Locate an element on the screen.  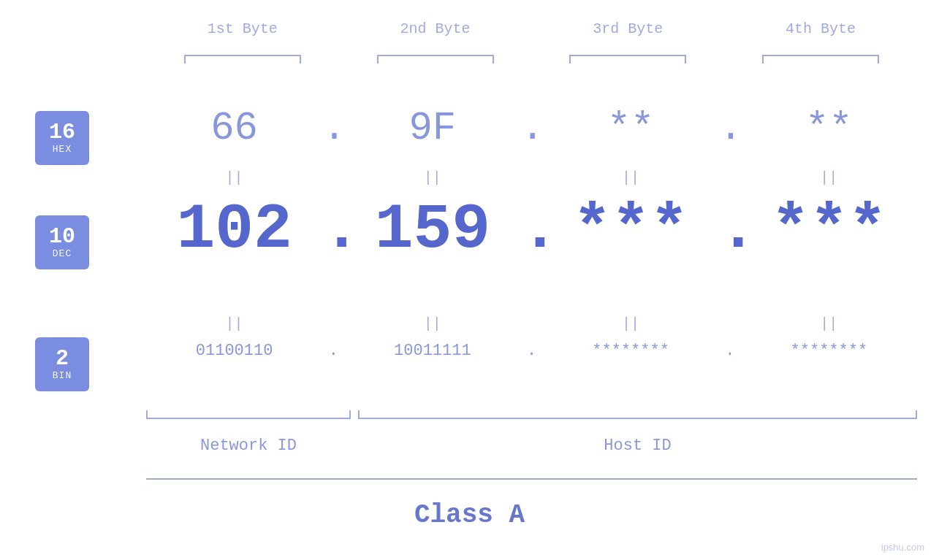
bin-row: 01100110 . 10011111 . ******** . *******… is located at coordinates (532, 350).